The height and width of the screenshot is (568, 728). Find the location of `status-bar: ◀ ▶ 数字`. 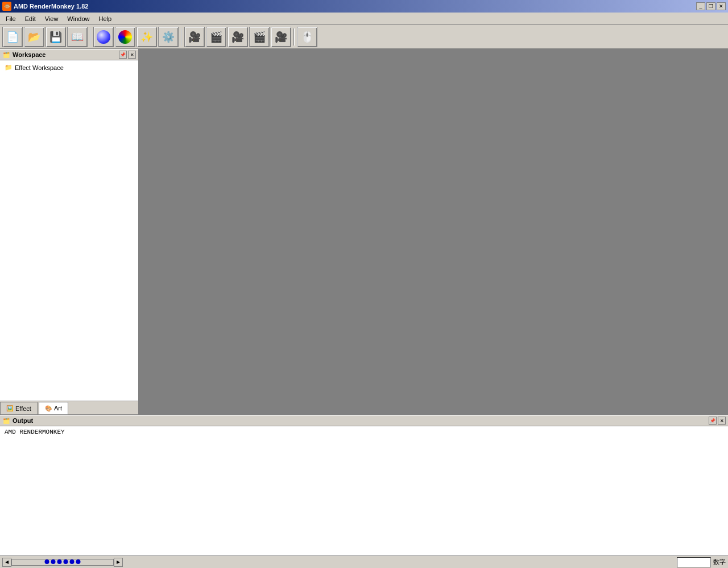

status-bar: ◀ ▶ 数字 is located at coordinates (364, 562).